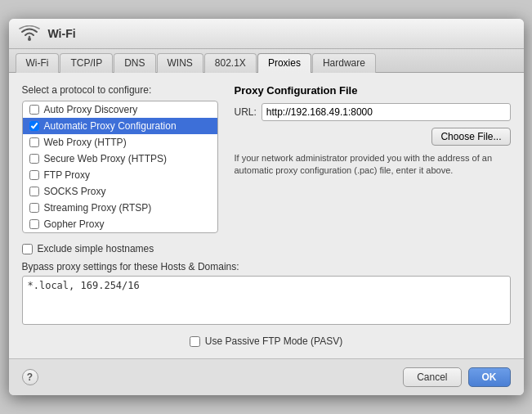 This screenshot has width=532, height=414. What do you see at coordinates (230, 63) in the screenshot?
I see `tab-8021x: 802.1X` at bounding box center [230, 63].